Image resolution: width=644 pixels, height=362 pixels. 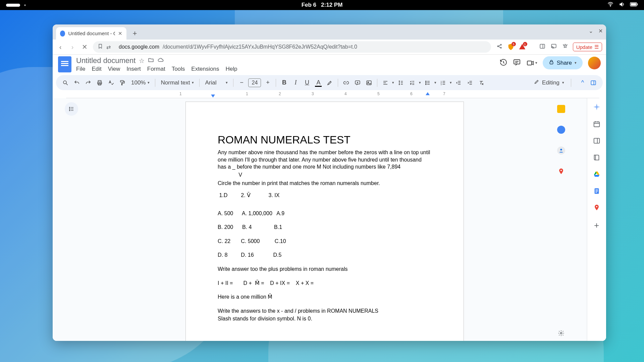 What do you see at coordinates (114, 69) in the screenshot?
I see `menu-view: View` at bounding box center [114, 69].